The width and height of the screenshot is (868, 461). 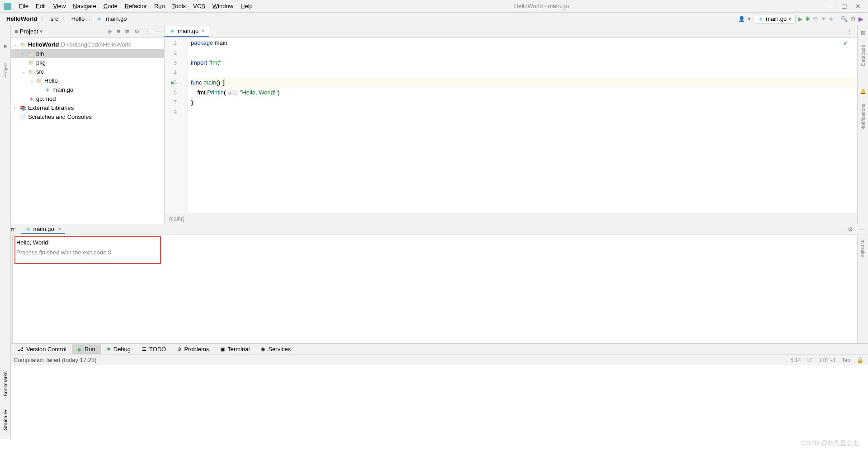 What do you see at coordinates (542, 6) in the screenshot?
I see `window-title: HelloWorld - main.go` at bounding box center [542, 6].